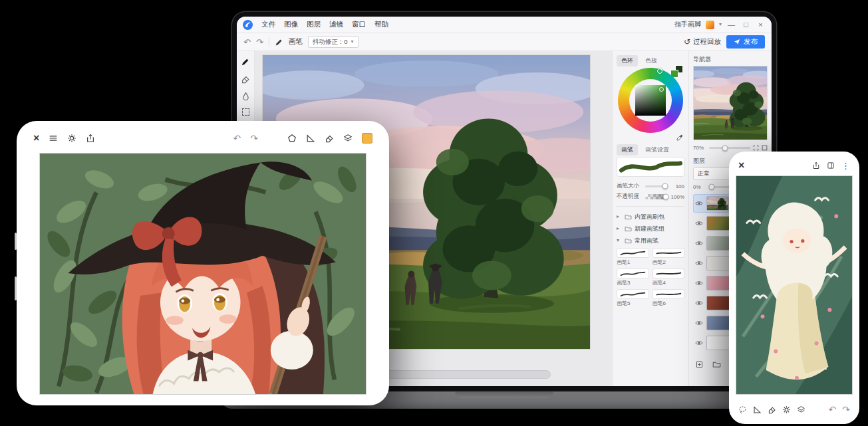 The height and width of the screenshot is (426, 868). I want to click on brush-item: 画笔6, so click(669, 298).